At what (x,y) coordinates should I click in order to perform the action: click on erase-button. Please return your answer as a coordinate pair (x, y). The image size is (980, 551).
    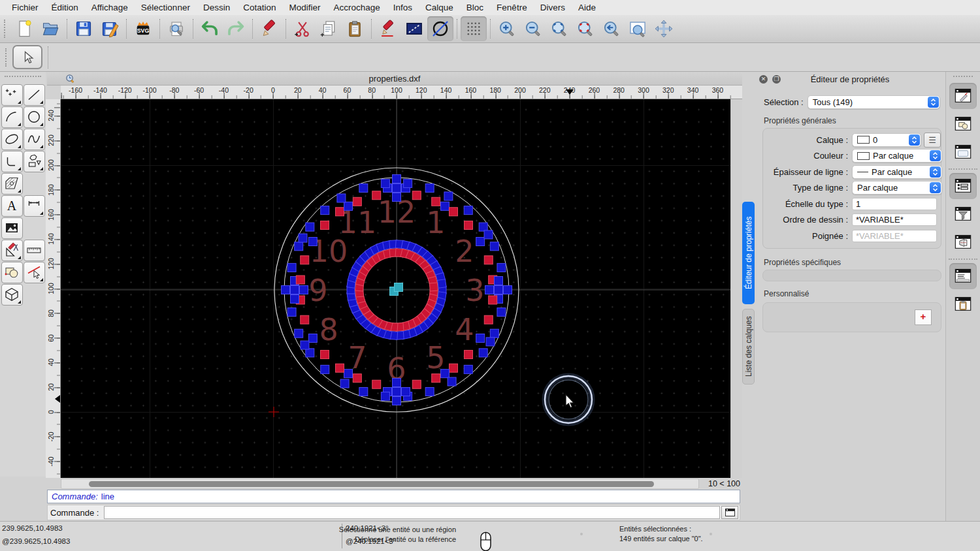
    Looking at the image, I should click on (269, 29).